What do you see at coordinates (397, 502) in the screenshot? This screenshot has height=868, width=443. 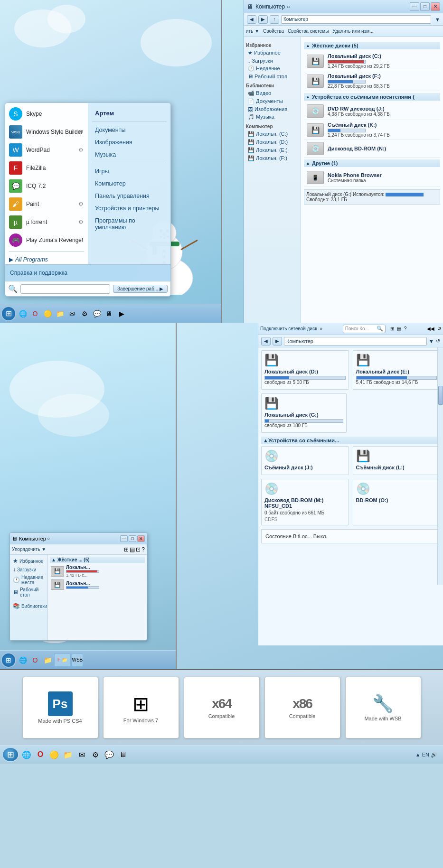 I see `large-disk-o: 💿 BD-ROM (O:)` at bounding box center [397, 502].